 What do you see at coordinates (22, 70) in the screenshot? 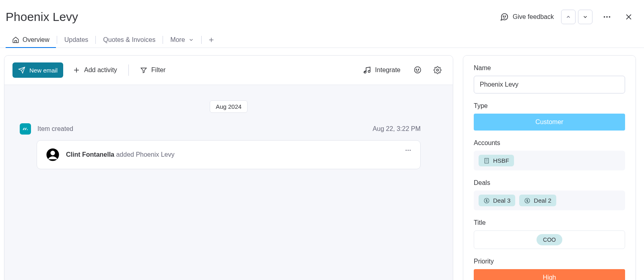
I see `paper-plane-icon` at bounding box center [22, 70].